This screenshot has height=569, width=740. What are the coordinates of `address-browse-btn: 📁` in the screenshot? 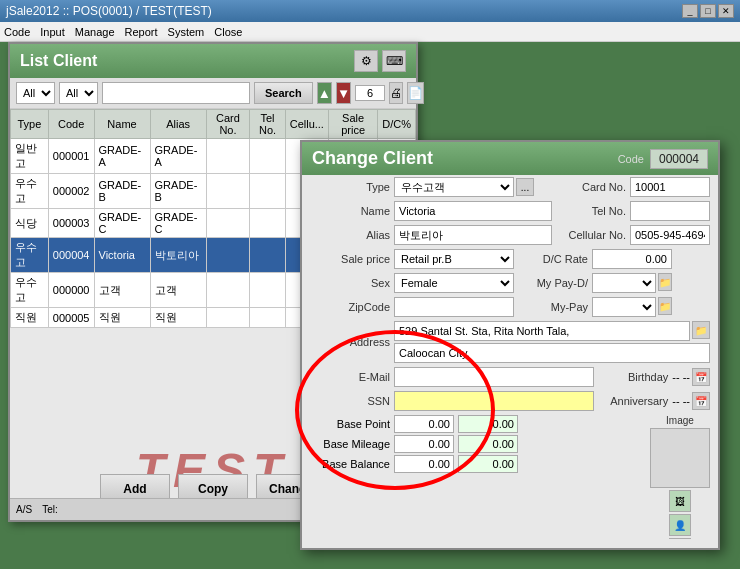 It's located at (701, 330).